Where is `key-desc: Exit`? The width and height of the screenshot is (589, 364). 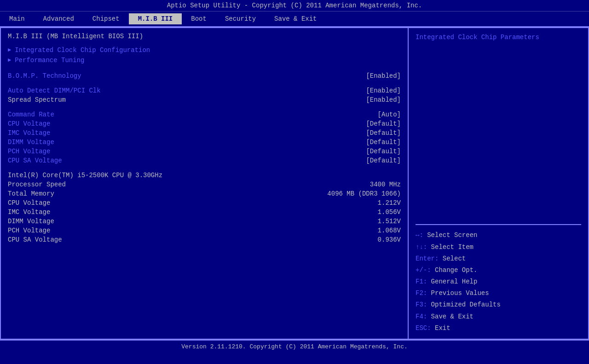
key-desc: Exit is located at coordinates (443, 328).